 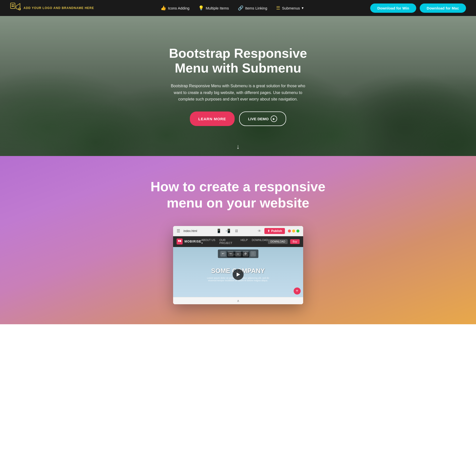 What do you see at coordinates (418, 8) in the screenshot?
I see `nav-right: Download for Win Download for Mac` at bounding box center [418, 8].